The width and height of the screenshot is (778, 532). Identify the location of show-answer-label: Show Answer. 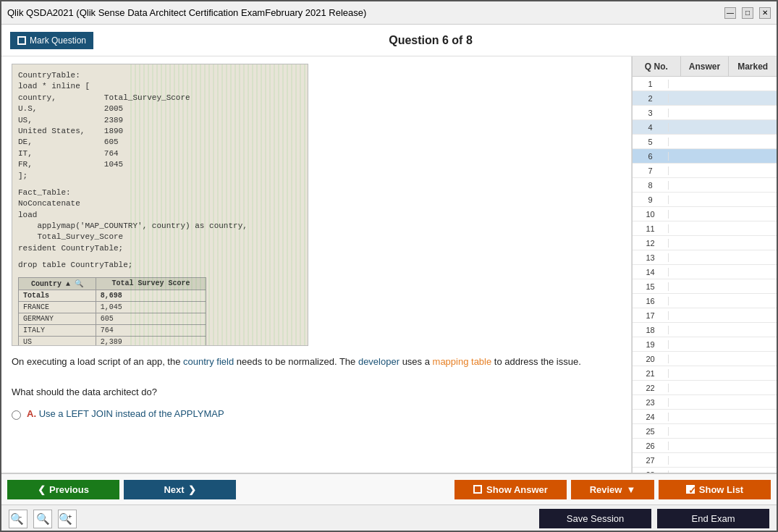
(517, 489).